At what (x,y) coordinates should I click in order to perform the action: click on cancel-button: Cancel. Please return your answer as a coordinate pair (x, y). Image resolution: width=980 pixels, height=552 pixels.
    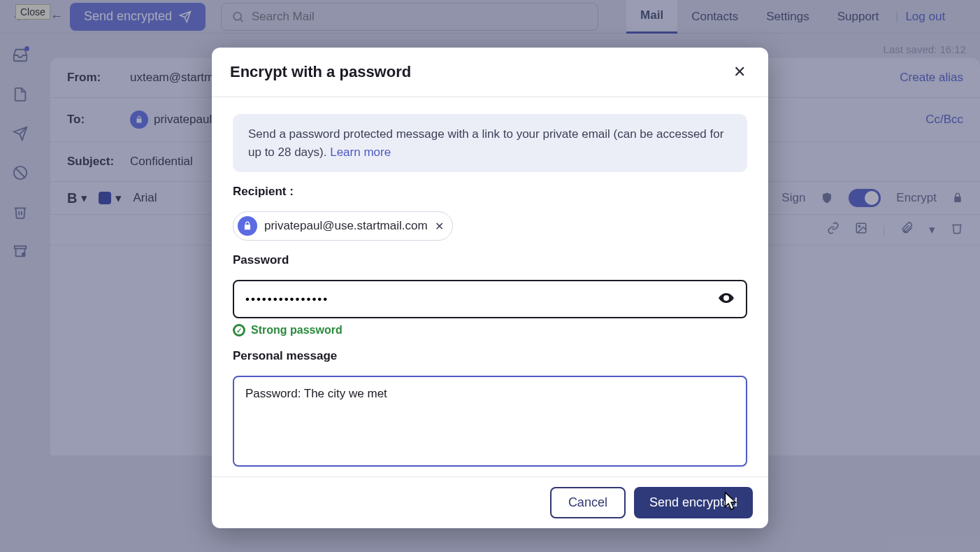
    Looking at the image, I should click on (588, 502).